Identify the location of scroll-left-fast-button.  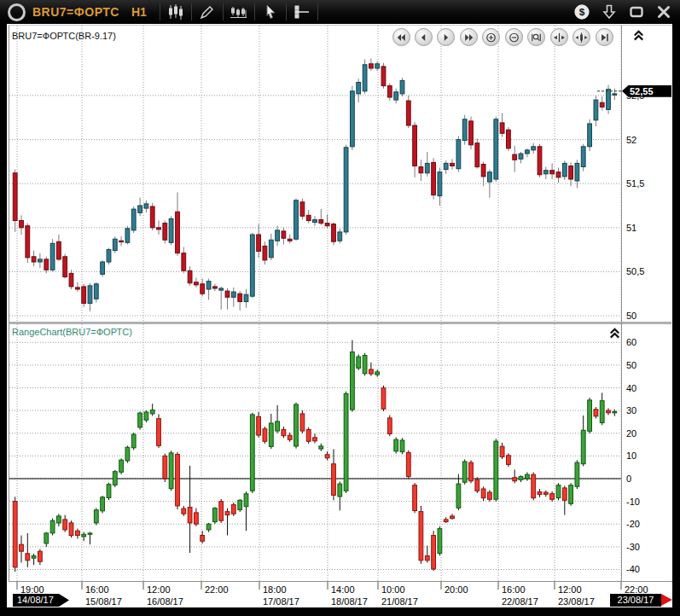
(401, 38).